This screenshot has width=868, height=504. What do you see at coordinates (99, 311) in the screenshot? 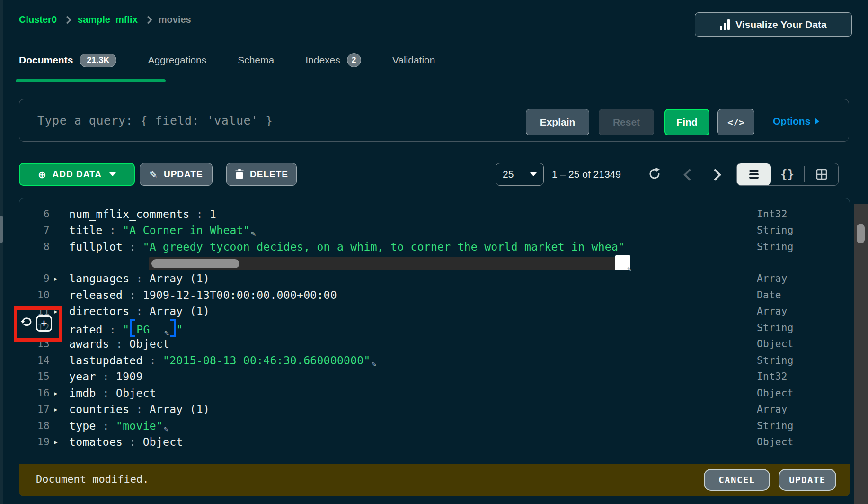
I see `field-name: directors` at bounding box center [99, 311].